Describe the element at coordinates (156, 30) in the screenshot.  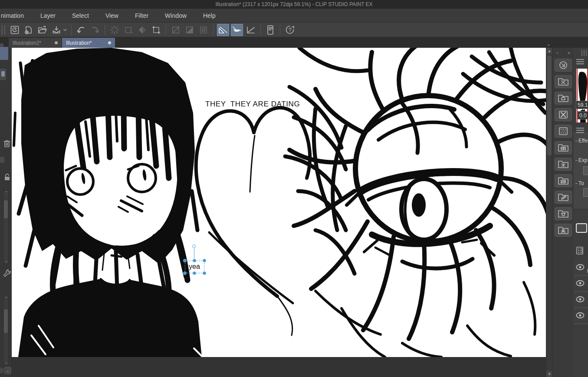
I see `frame-border-button` at that location.